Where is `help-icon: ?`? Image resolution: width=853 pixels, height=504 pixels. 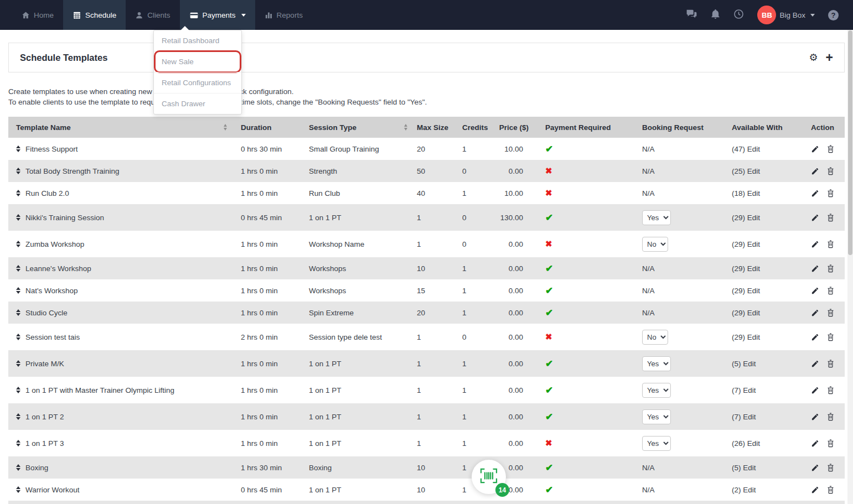 help-icon: ? is located at coordinates (834, 15).